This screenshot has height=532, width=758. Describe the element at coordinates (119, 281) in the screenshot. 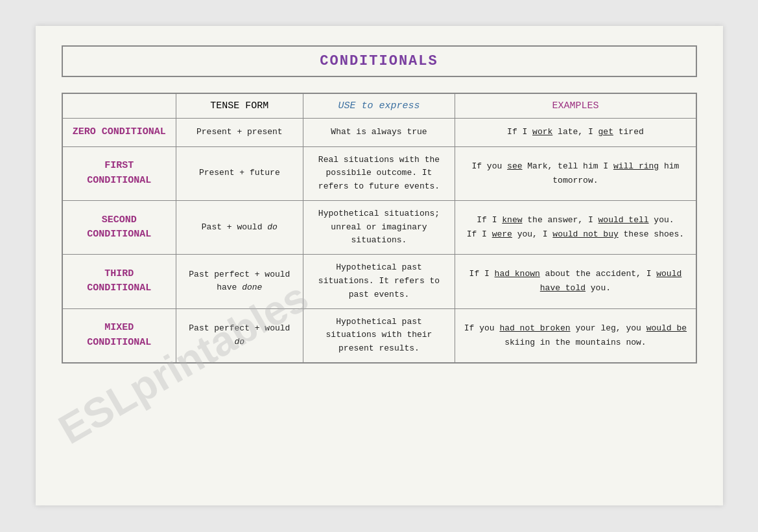

I see `conditional-name: THIRD CONDITIONAL` at that location.